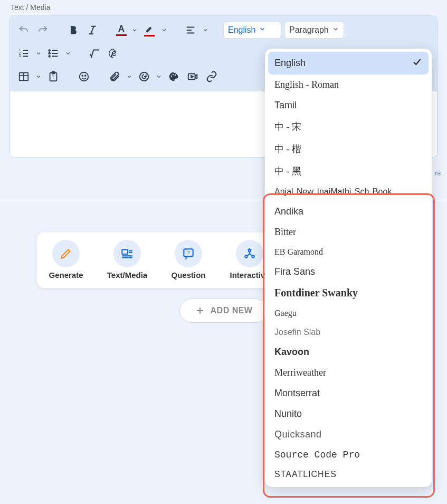 The height and width of the screenshot is (504, 447). I want to click on align-dropdown, so click(205, 30).